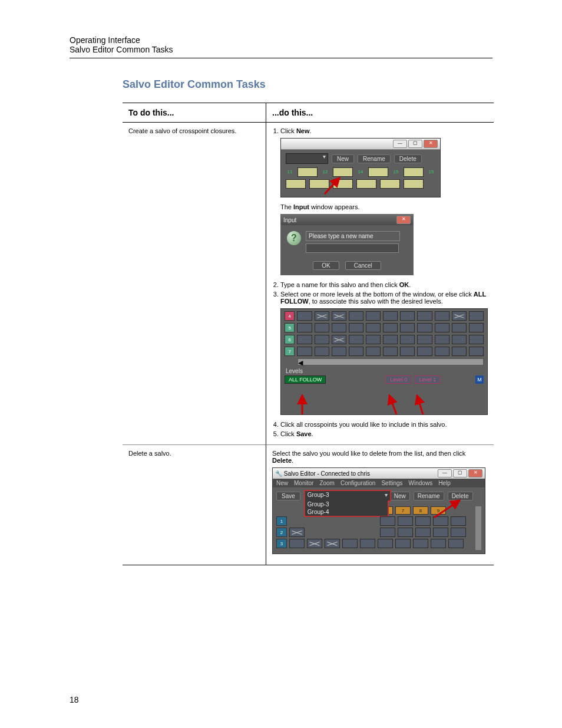  What do you see at coordinates (305, 380) in the screenshot?
I see `all-follow-button: ALL FOLLOW` at bounding box center [305, 380].